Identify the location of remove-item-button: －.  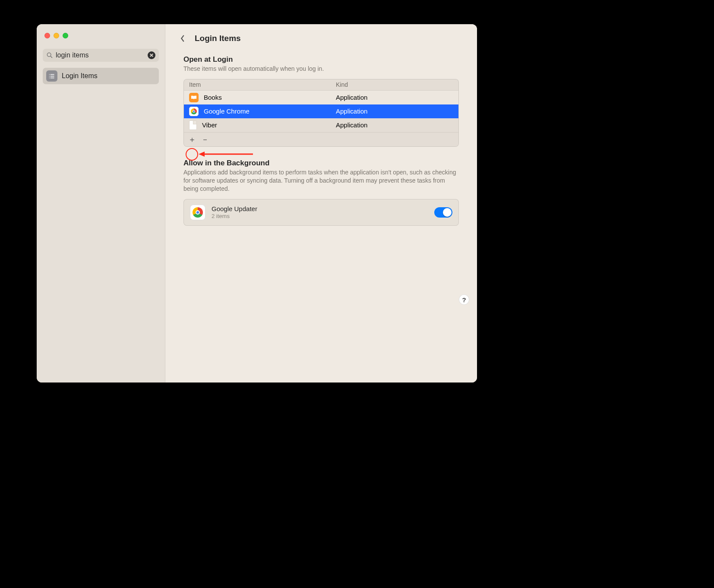
(205, 139).